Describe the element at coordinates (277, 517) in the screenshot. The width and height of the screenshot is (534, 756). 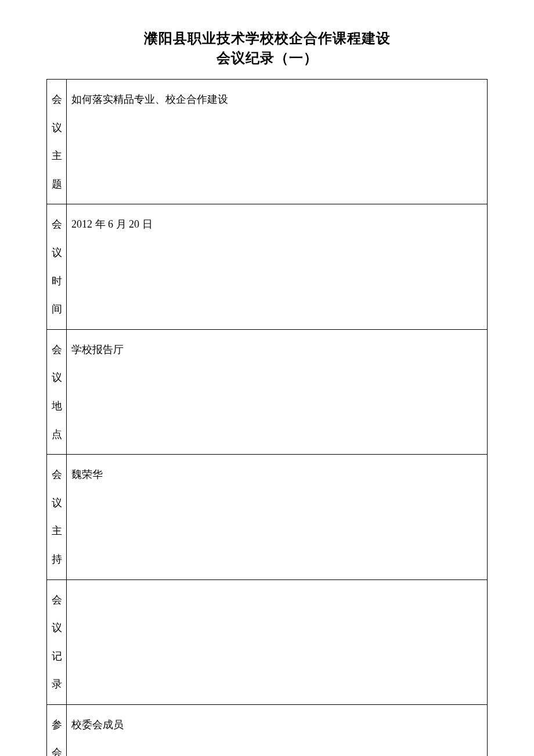
I see `value-cell-host: 魏荣华` at that location.